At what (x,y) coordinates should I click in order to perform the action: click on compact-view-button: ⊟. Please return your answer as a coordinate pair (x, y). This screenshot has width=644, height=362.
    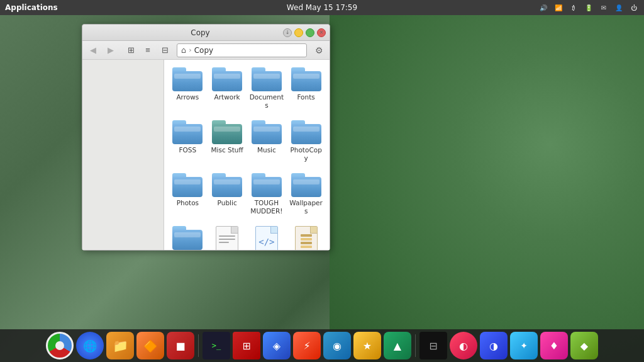
    Looking at the image, I should click on (165, 50).